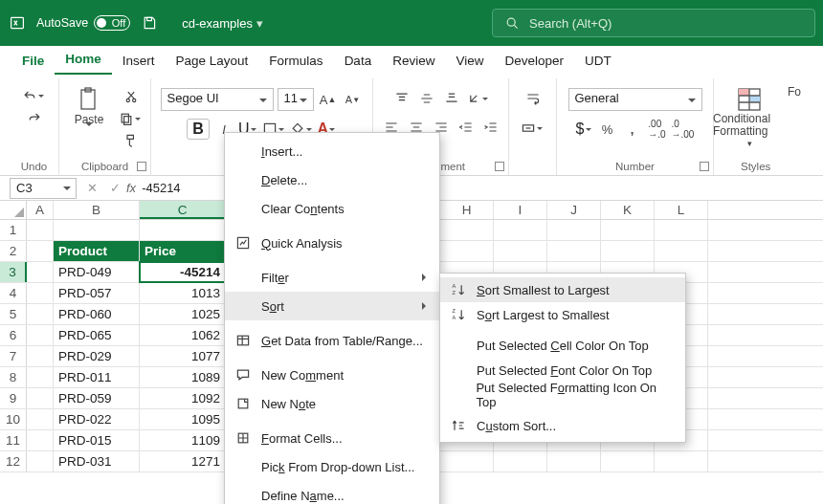 Image resolution: width=823 pixels, height=504 pixels. Describe the element at coordinates (97, 377) in the screenshot. I see `cell-B8: PRD-011` at that location.